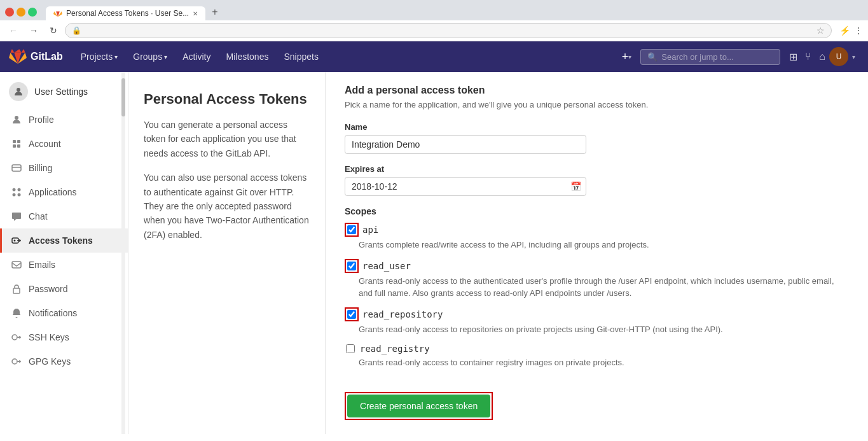  Describe the element at coordinates (150, 57) in the screenshot. I see `navbar-groups: Groups ▾` at that location.